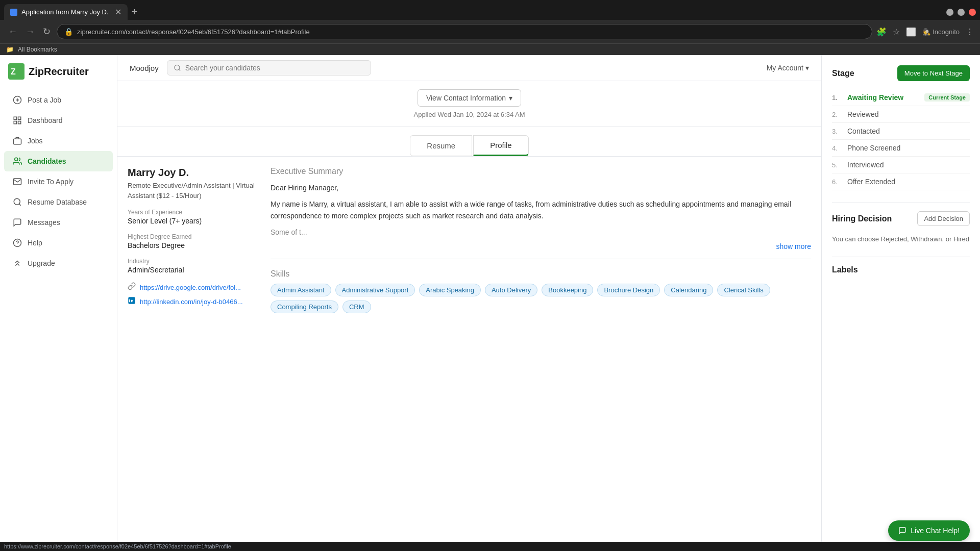  I want to click on skill-tag-7: Clerical Skills, so click(743, 290).